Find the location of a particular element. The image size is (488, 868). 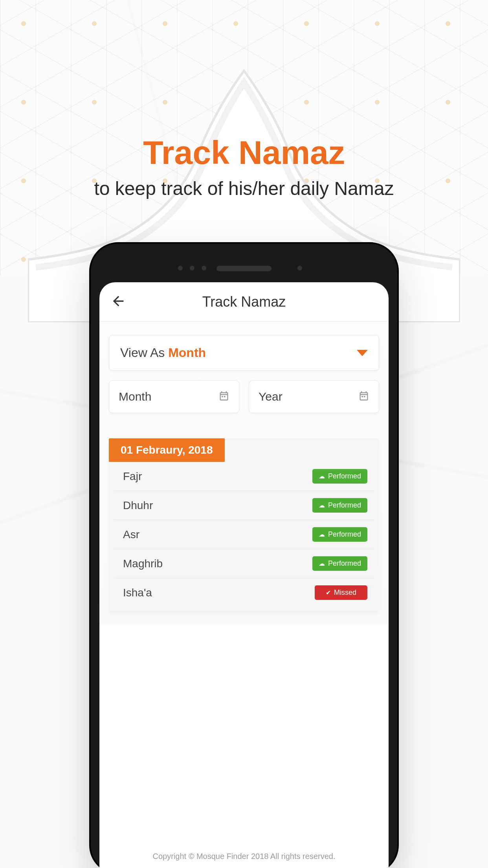

view-as-text: View As Month is located at coordinates (163, 353).